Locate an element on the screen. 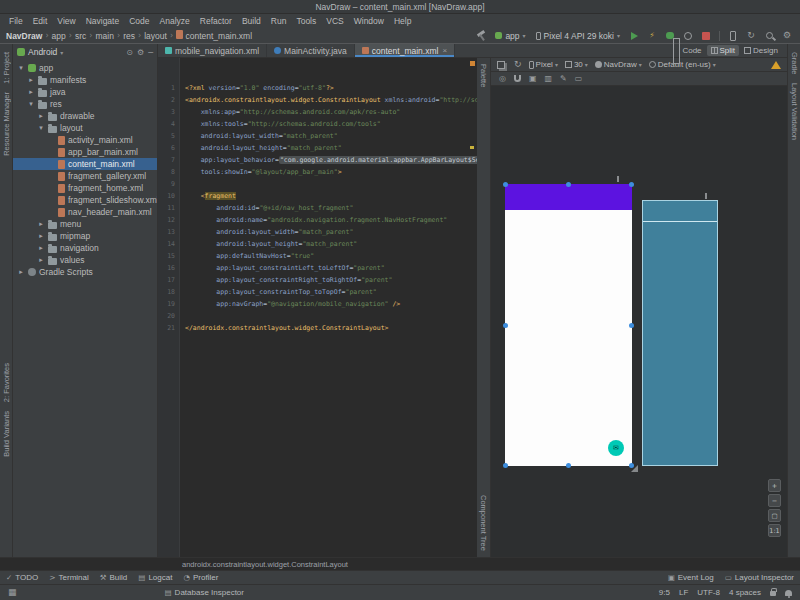  locate-file-icon: ⊙ is located at coordinates (130, 52).